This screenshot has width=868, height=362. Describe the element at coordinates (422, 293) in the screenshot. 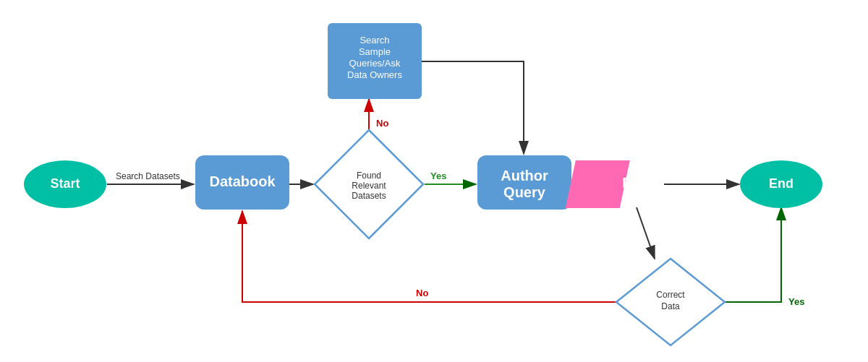

I see `label-no-correct: No` at that location.